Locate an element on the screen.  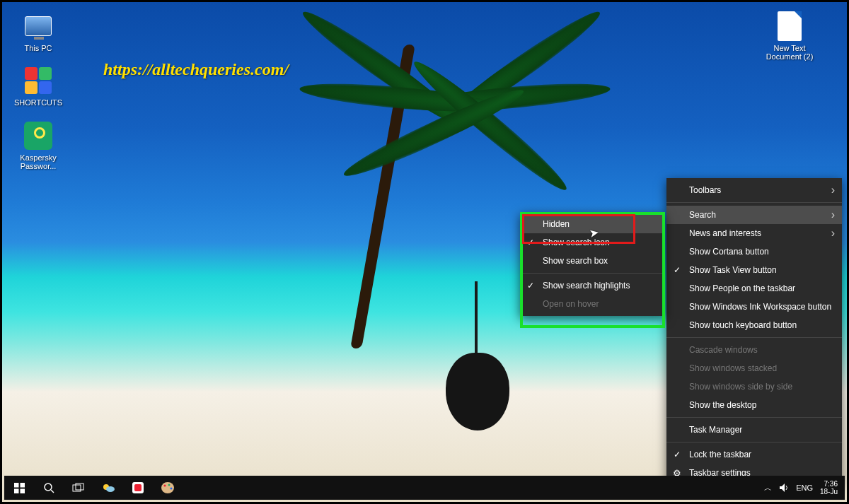
taskbar-context-menu: Toolbars Search News and interests Show … is located at coordinates (754, 332).